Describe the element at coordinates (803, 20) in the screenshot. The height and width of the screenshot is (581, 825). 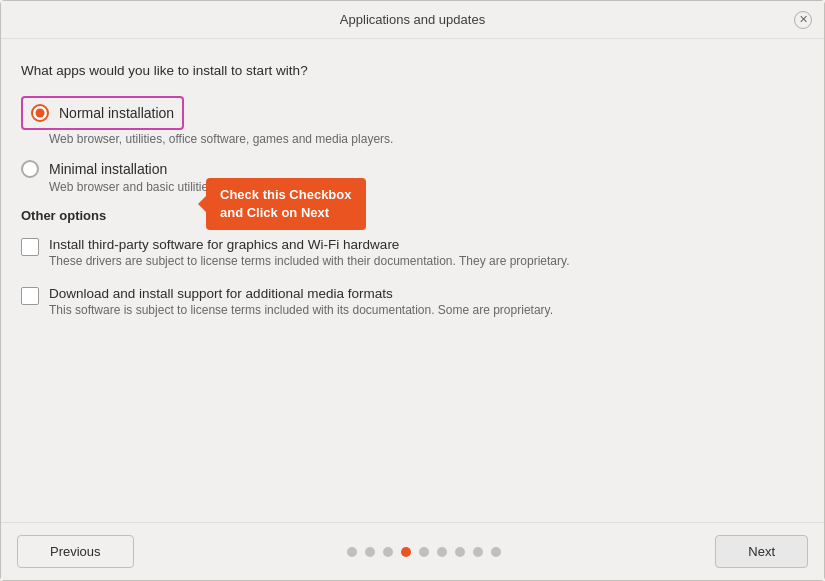
I see `close-button: ✕` at that location.